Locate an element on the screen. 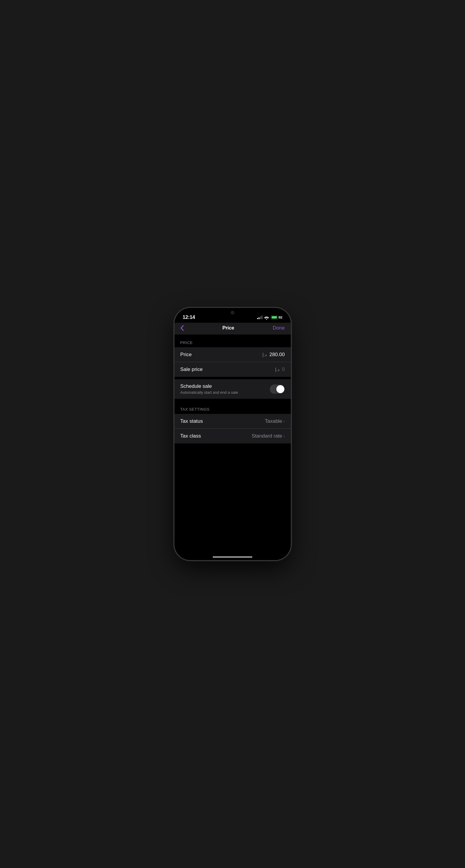 This screenshot has height=868, width=465. notch is located at coordinates (233, 313).